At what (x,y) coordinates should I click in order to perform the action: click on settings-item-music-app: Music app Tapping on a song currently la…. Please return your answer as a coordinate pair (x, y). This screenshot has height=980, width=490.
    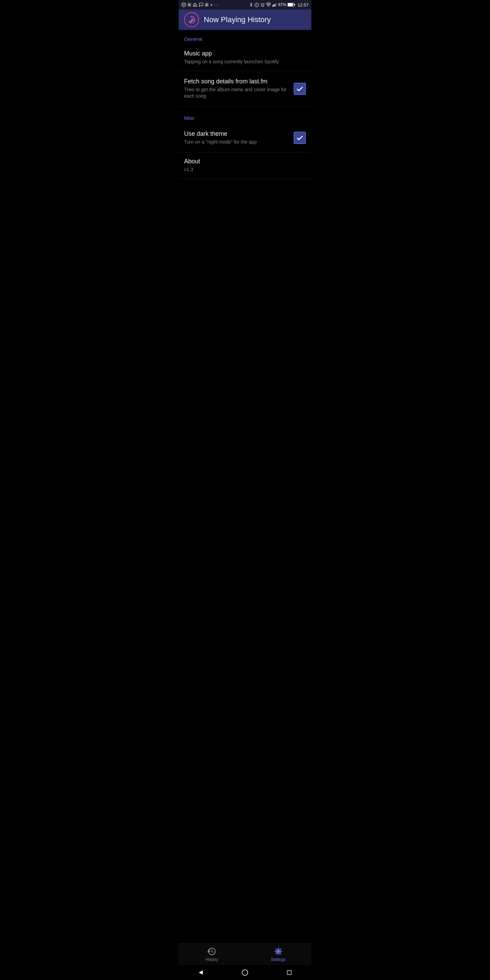
    Looking at the image, I should click on (245, 58).